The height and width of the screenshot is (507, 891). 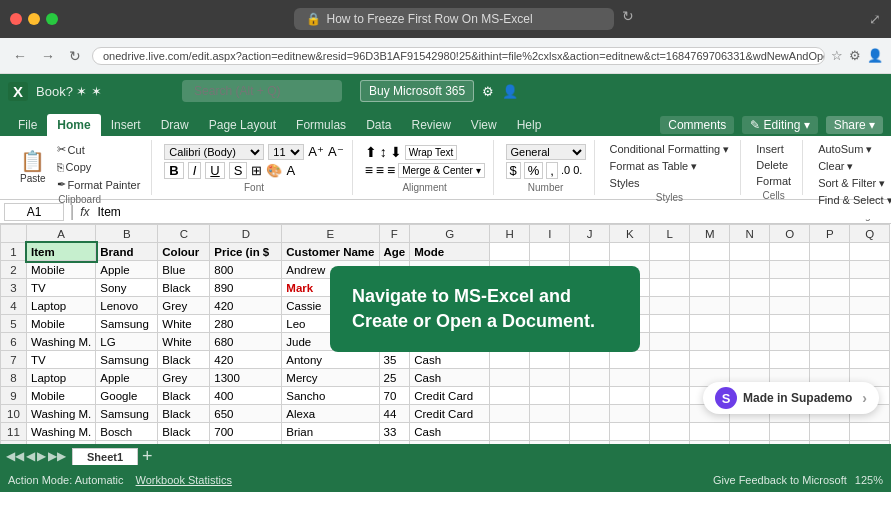 I want to click on align-middle-icon: ↕, so click(x=384, y=152).